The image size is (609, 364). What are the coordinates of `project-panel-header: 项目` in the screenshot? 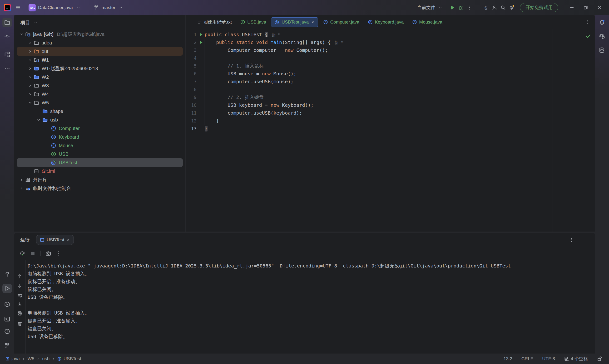 It's located at (100, 23).